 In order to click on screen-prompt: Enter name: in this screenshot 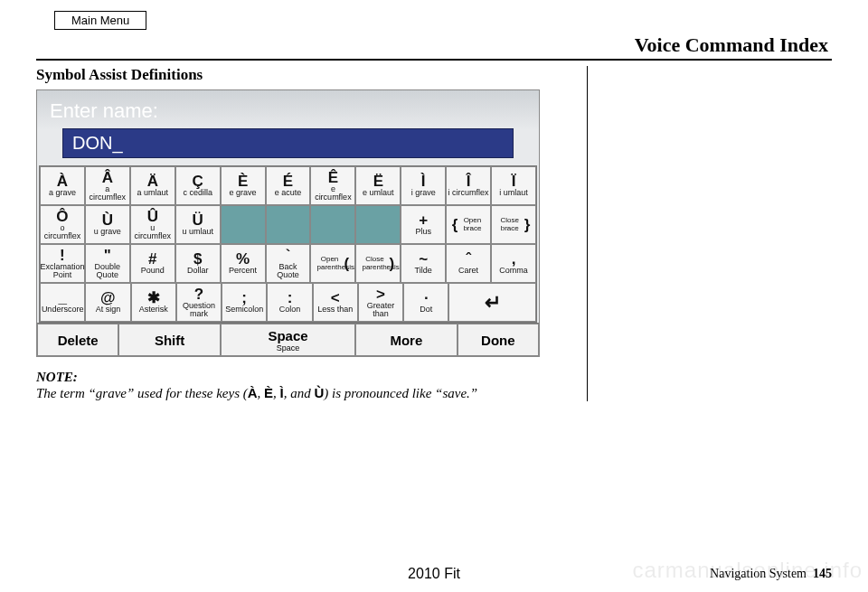, I will do `click(288, 109)`.